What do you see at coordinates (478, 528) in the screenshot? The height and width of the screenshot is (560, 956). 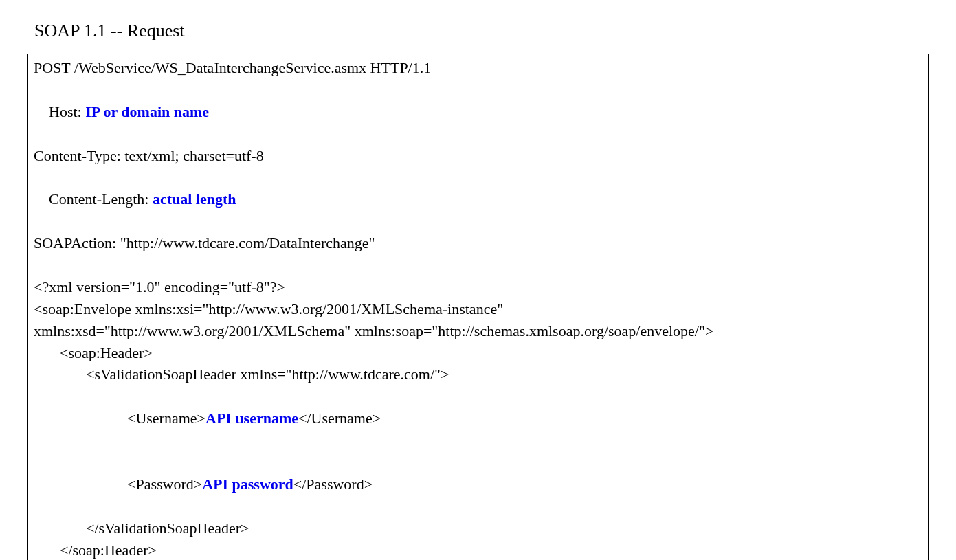 I see `validation-header-close: </sValidationSoapHeader>` at bounding box center [478, 528].